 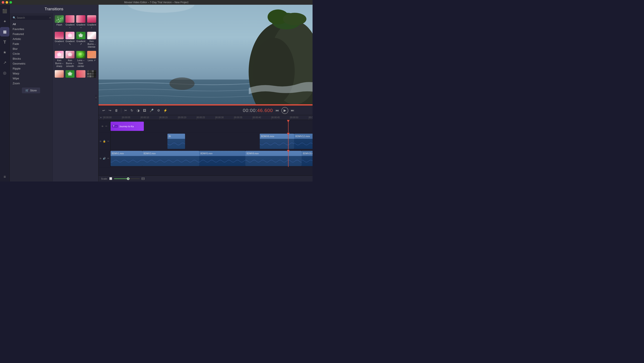 I want to click on scale-slider-thumb, so click(x=128, y=179).